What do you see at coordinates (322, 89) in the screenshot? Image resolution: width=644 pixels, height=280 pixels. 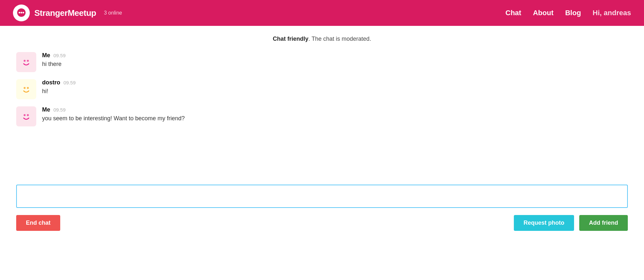 I see `table-row: dostro 09.59 hi!` at bounding box center [322, 89].